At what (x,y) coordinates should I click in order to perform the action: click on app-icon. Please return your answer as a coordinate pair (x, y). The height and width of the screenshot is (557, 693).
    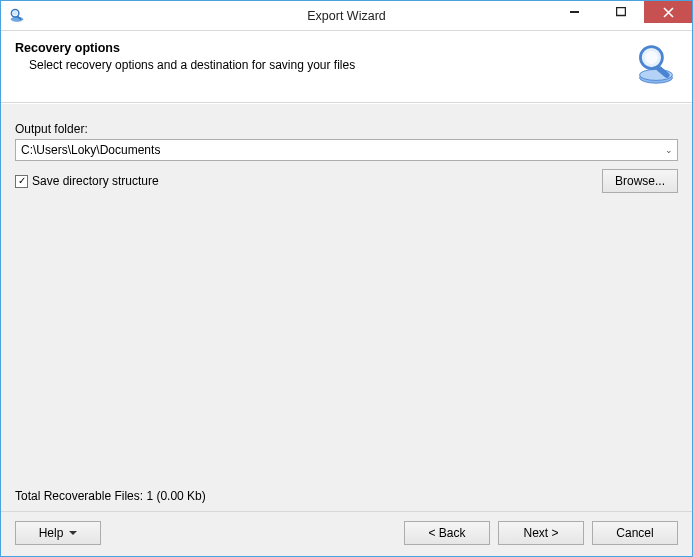
    Looking at the image, I should click on (17, 16).